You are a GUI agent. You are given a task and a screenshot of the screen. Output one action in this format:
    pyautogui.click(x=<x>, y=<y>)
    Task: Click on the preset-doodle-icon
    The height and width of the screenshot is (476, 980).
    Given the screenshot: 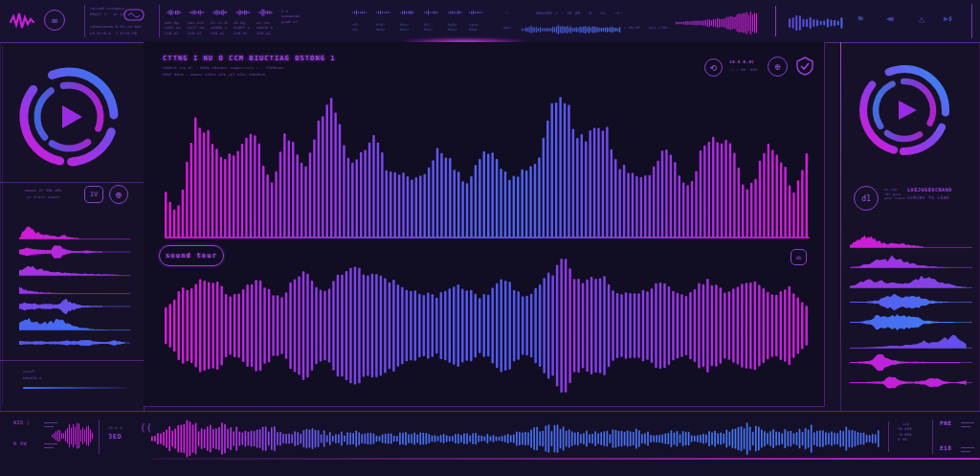 What is the action you would take?
    pyautogui.click(x=134, y=14)
    